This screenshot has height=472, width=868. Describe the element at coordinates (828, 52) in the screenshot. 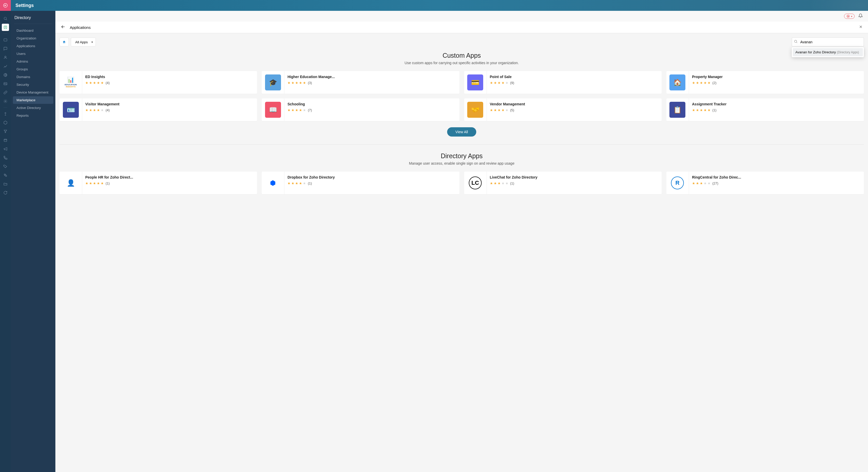

I see `search-suggestions: Avanan for Zoho Directory (Directory App…` at that location.